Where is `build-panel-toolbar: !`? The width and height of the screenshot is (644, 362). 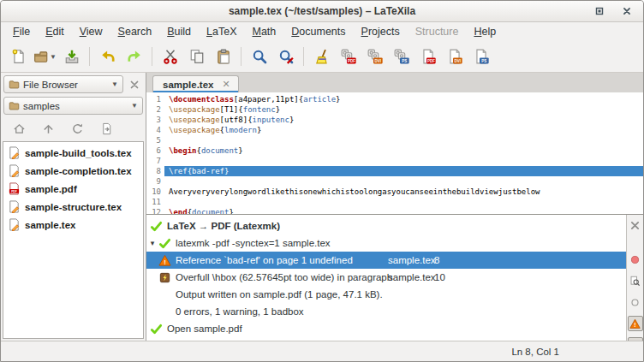 build-panel-toolbar: ! is located at coordinates (635, 277).